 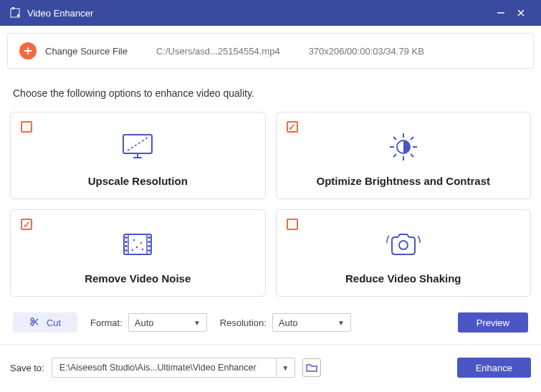 I want to click on checkbox-brightness, so click(x=292, y=127).